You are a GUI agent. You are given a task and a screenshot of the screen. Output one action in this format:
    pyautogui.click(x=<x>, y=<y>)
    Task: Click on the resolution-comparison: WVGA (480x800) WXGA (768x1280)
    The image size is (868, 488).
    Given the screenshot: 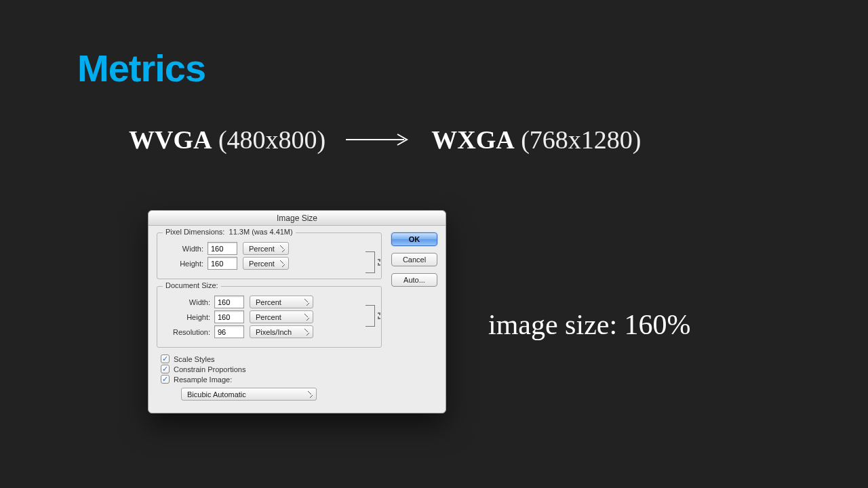 What is the action you would take?
    pyautogui.click(x=385, y=140)
    